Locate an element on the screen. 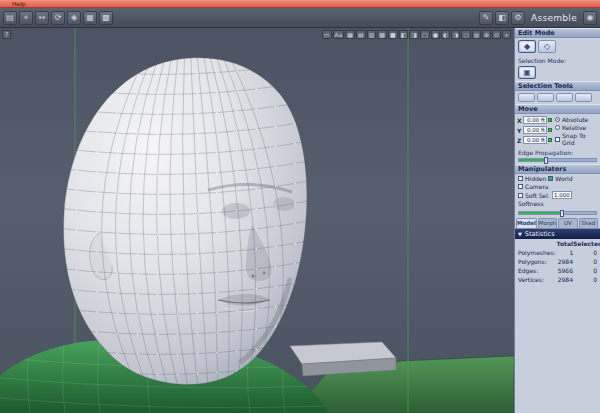 This screenshot has height=413, width=600. help-menu: Help is located at coordinates (19, 4).